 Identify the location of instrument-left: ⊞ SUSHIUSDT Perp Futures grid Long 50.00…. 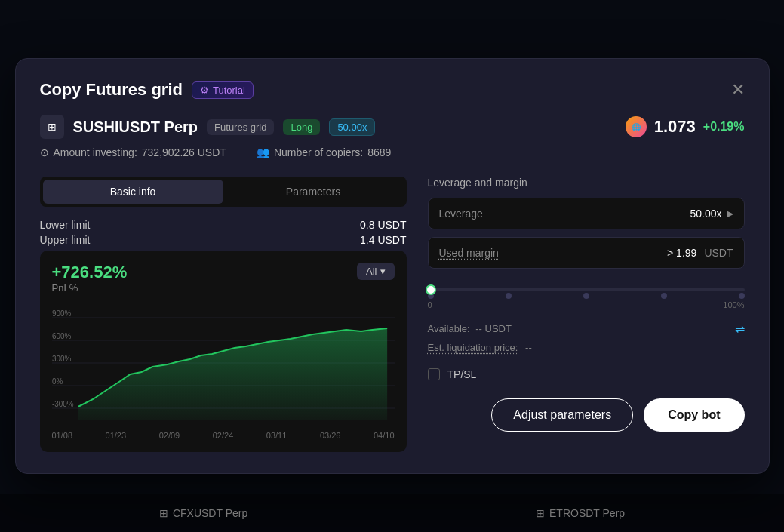
(208, 127).